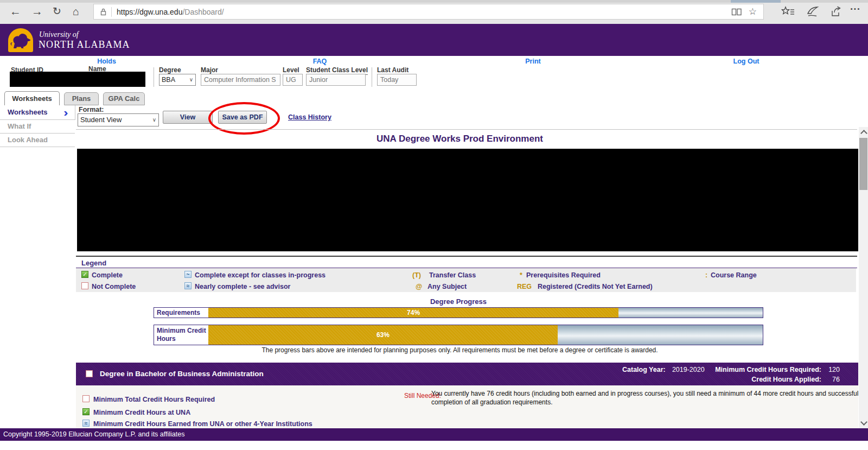 Image resolution: width=868 pixels, height=450 pixels. What do you see at coordinates (168, 80) in the screenshot?
I see `degree-value: BBA` at bounding box center [168, 80].